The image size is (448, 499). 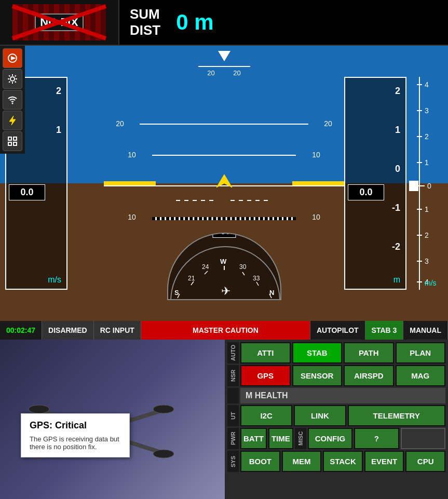 What do you see at coordinates (369, 376) in the screenshot?
I see `btn-airspd: AIRSPD` at bounding box center [369, 376].